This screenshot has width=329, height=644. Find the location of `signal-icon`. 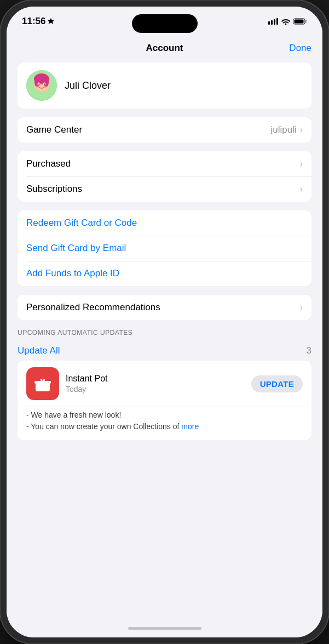

signal-icon is located at coordinates (273, 21).